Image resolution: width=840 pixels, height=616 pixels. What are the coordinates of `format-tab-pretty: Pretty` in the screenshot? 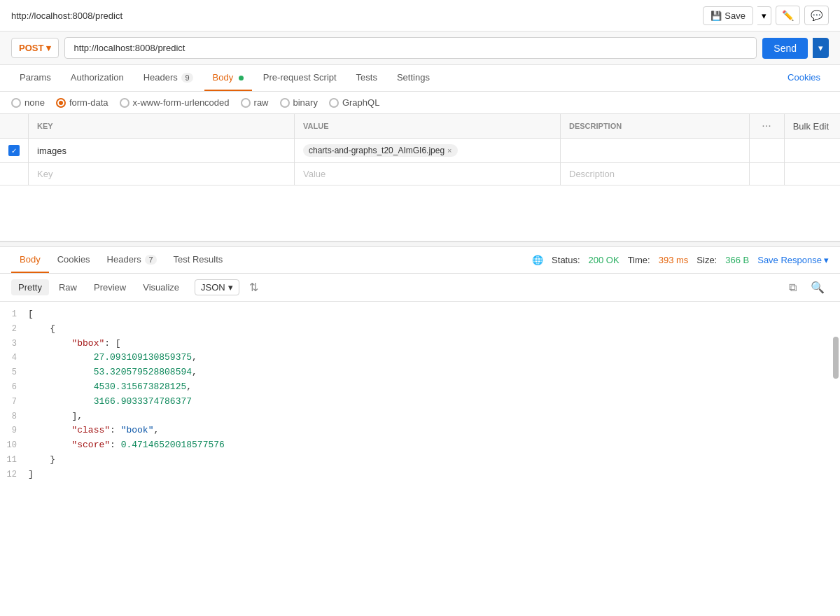 It's located at (30, 287).